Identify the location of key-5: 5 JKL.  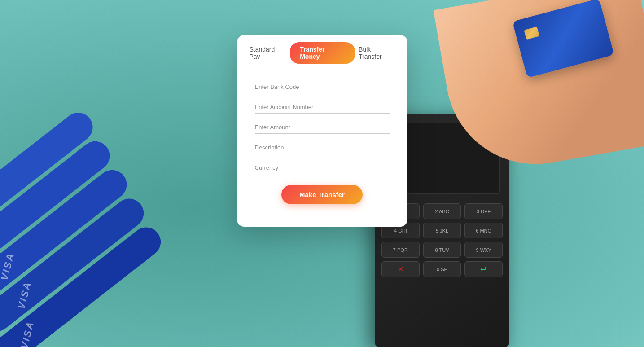
(442, 231).